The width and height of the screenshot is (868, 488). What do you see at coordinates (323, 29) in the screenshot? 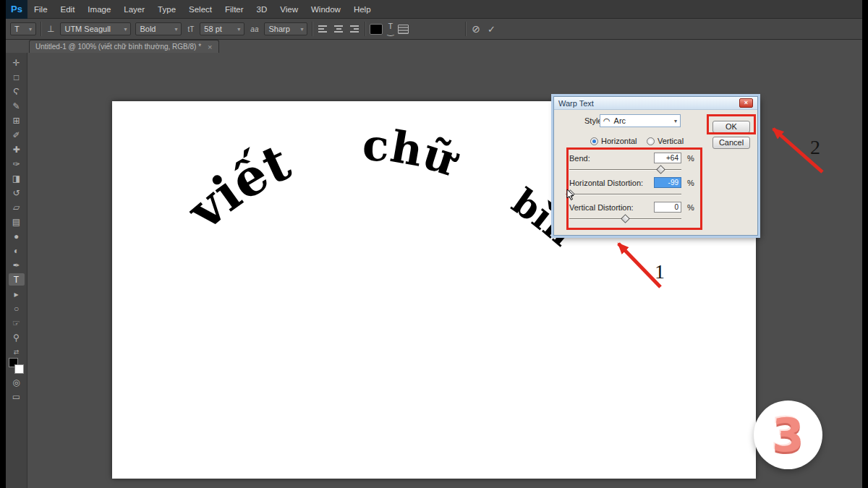
I see `align-left-icon` at bounding box center [323, 29].